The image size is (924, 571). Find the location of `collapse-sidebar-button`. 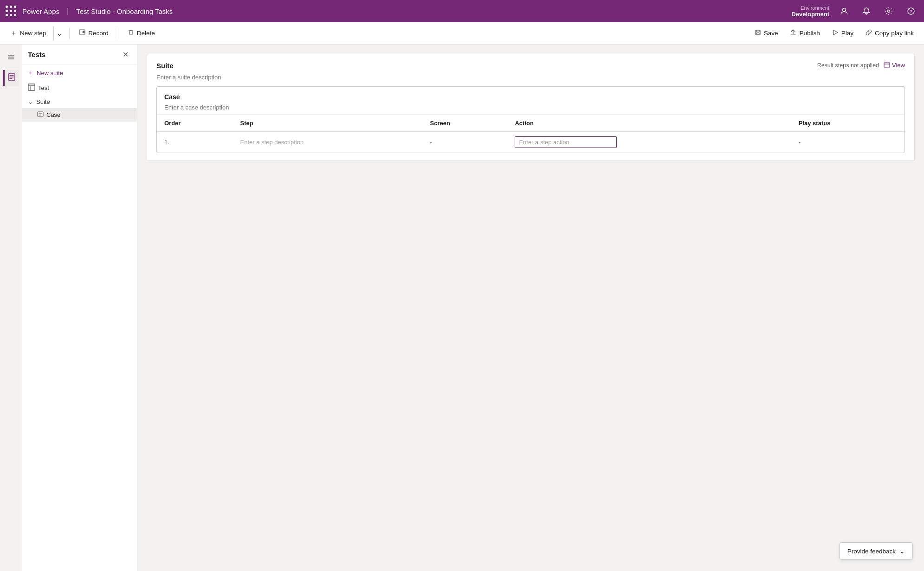

collapse-sidebar-button is located at coordinates (11, 58).